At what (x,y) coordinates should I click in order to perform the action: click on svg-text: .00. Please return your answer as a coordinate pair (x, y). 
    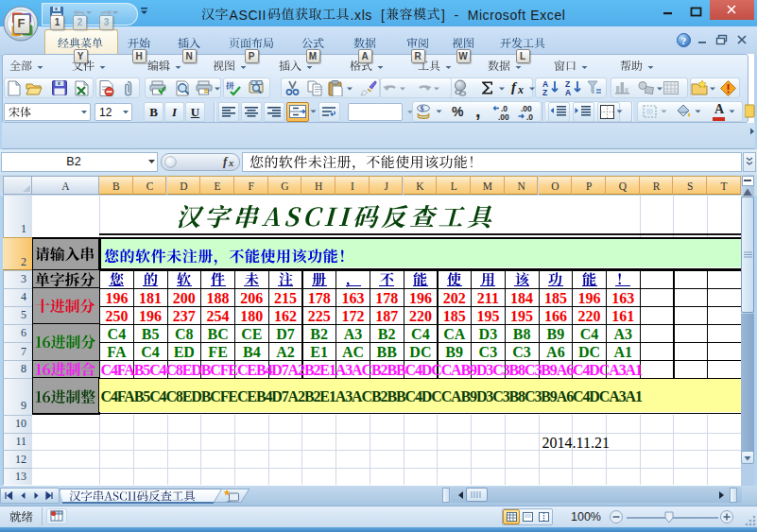
    Looking at the image, I should click on (504, 117).